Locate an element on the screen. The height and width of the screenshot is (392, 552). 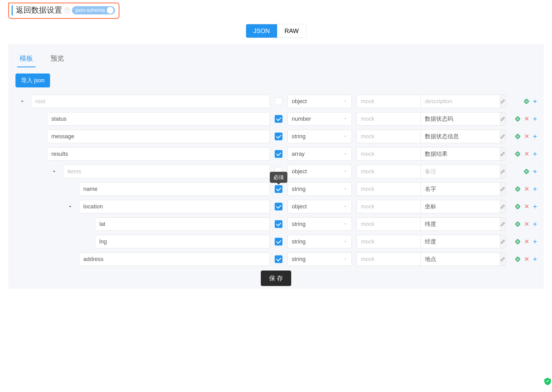
tab-template: 模板 is located at coordinates (26, 59).